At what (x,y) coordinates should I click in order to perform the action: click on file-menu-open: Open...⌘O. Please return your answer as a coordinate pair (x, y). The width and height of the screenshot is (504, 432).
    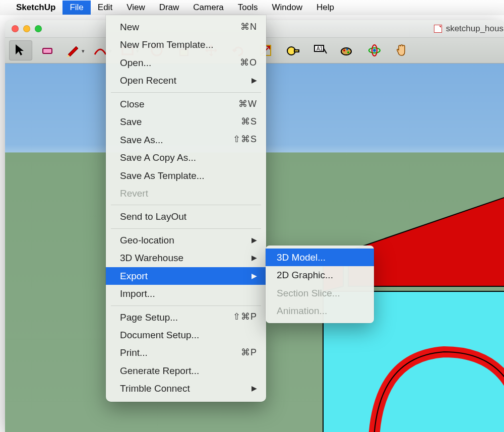
    Looking at the image, I should click on (186, 63).